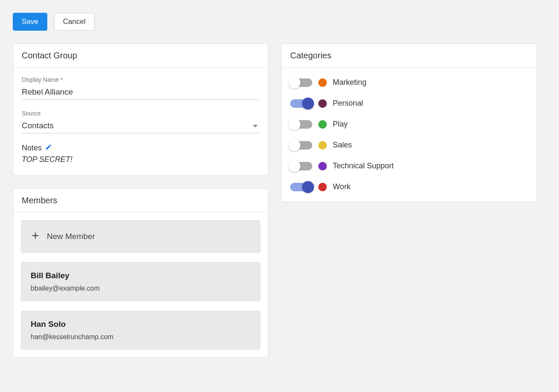 Image resolution: width=559 pixels, height=392 pixels. What do you see at coordinates (141, 80) in the screenshot?
I see `display-name-label: Display Name *` at bounding box center [141, 80].